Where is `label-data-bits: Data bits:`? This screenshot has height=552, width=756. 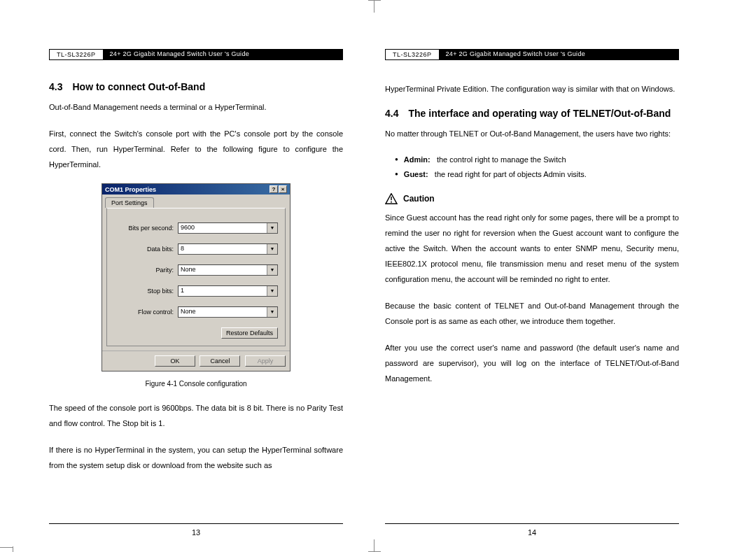
label-data-bits: Data bits: is located at coordinates (144, 249).